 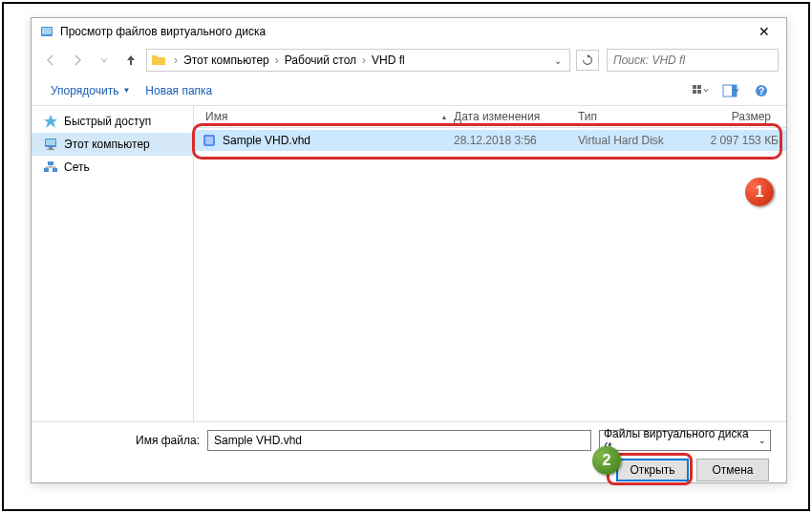 What do you see at coordinates (635, 140) in the screenshot?
I see `file-type: Virtual Hard Disk` at bounding box center [635, 140].